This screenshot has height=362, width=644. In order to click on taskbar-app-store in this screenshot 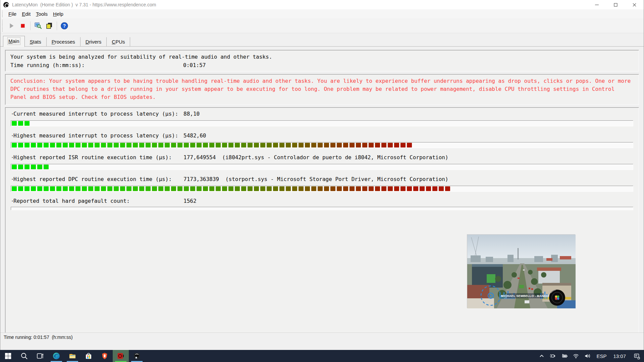, I will do `click(89, 356)`.